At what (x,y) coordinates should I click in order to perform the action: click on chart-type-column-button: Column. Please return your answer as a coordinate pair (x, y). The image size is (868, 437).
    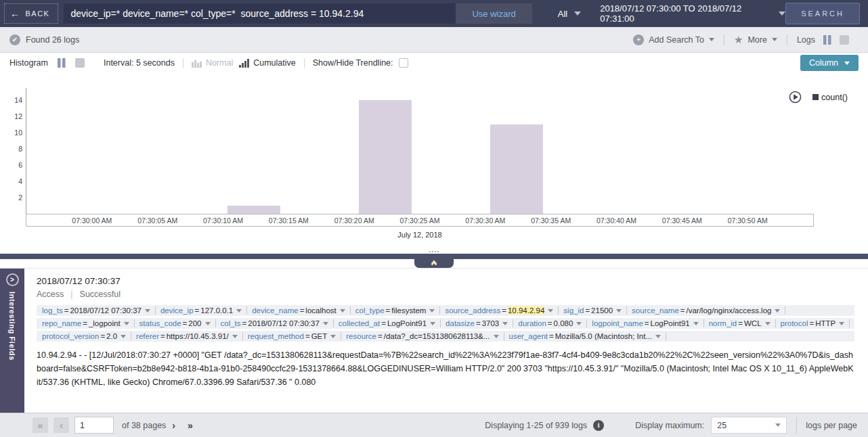
    Looking at the image, I should click on (829, 63).